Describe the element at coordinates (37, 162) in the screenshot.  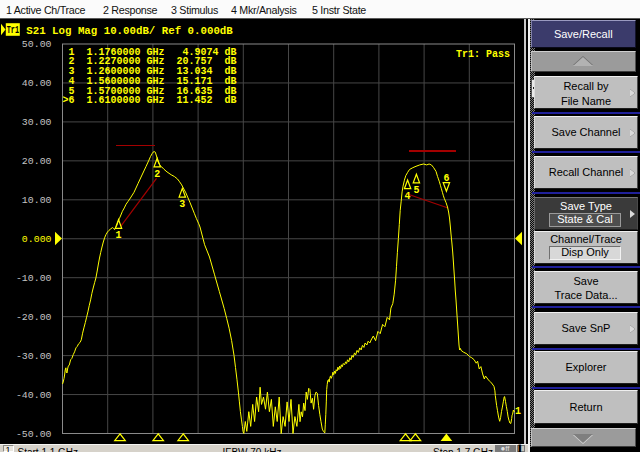
I see `svg-text: 20.00` at that location.